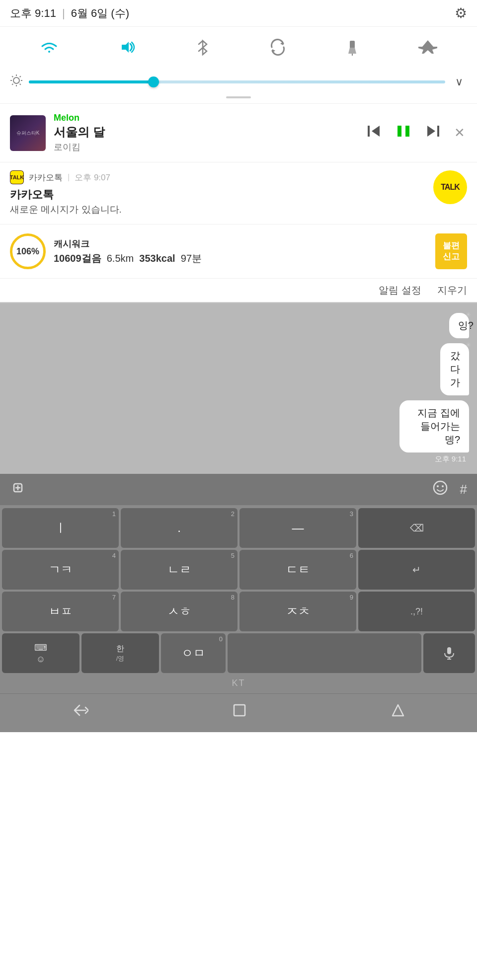 The height and width of the screenshot is (980, 477). Describe the element at coordinates (324, 653) in the screenshot. I see `kb-space-button` at that location.